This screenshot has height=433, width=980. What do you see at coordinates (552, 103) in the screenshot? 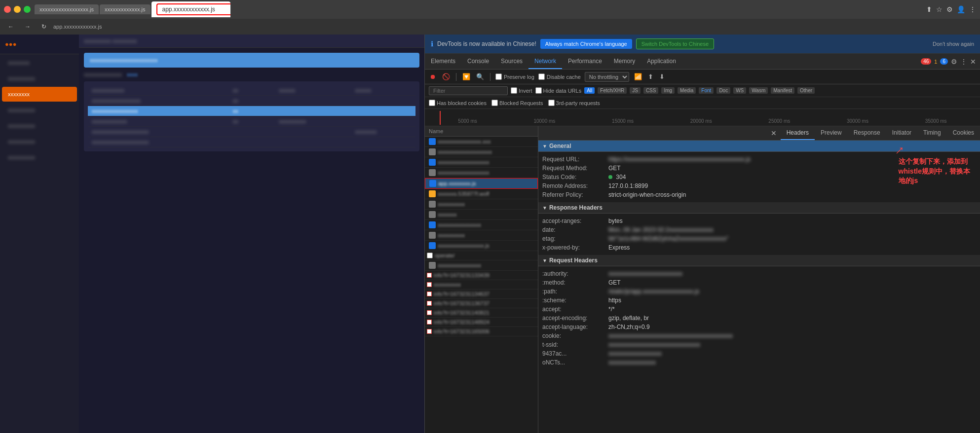
I see `third-party-input` at bounding box center [552, 103].